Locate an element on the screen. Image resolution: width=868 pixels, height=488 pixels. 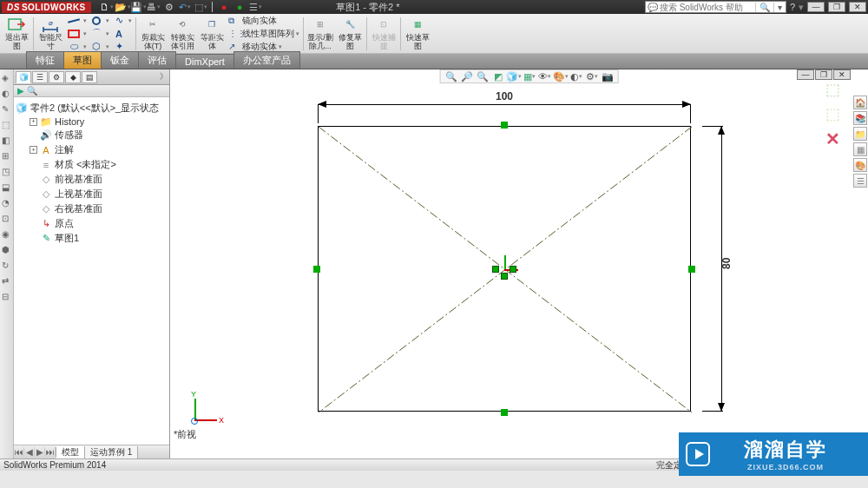
rail-icon: ◉ is located at coordinates (7, 234).